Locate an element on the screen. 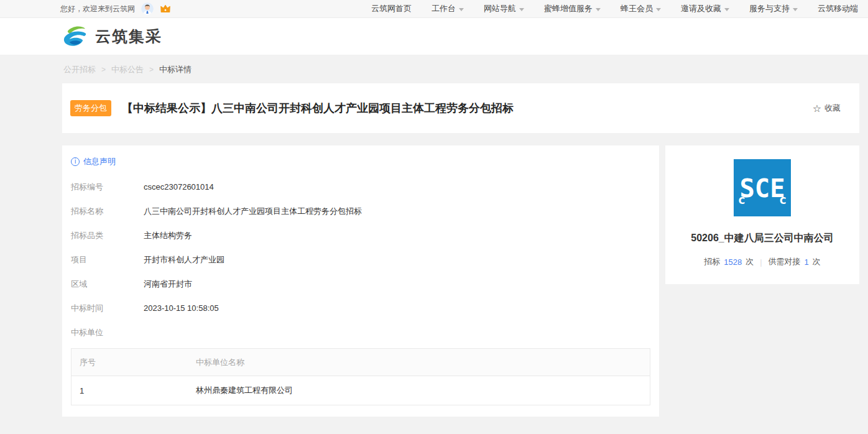 This screenshot has width=868, height=434. yunzhu-swirl-icon is located at coordinates (75, 37).